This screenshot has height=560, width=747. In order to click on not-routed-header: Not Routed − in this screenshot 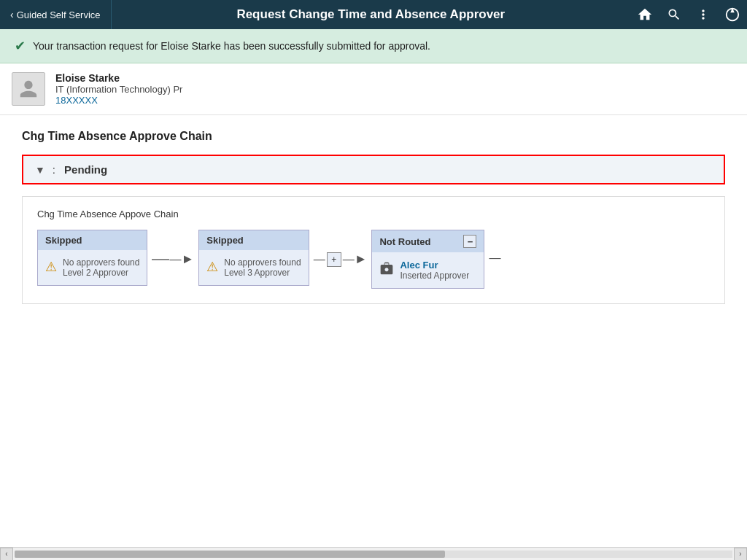, I will do `click(427, 241)`.